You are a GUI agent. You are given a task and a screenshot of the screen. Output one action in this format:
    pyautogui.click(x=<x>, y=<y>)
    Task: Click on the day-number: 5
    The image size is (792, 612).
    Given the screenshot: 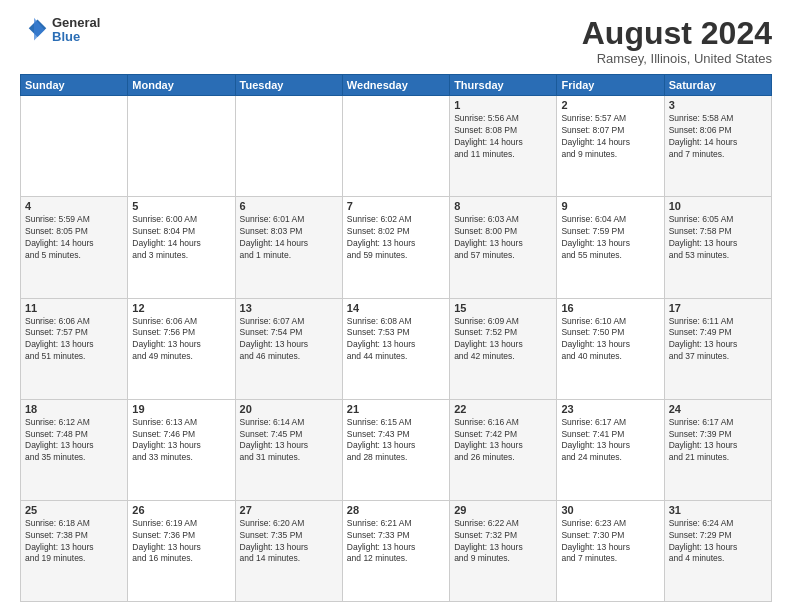 What is the action you would take?
    pyautogui.click(x=181, y=206)
    